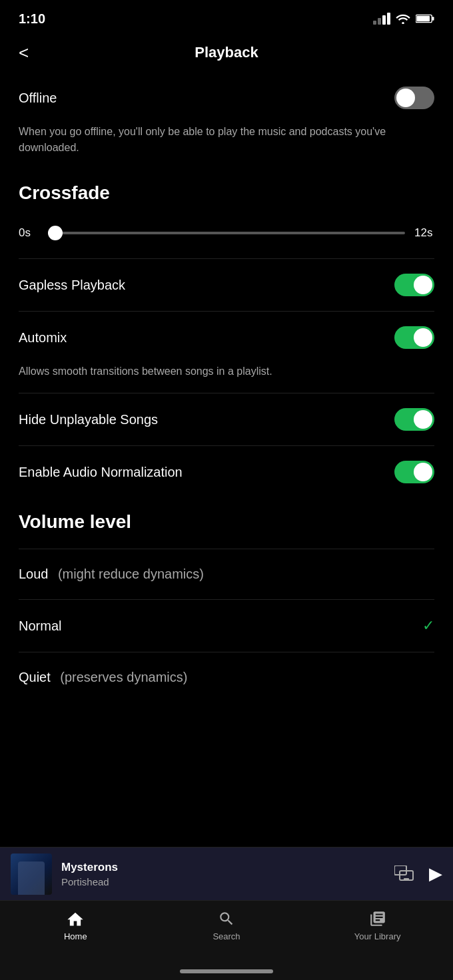 This screenshot has width=453, height=980. What do you see at coordinates (414, 98) in the screenshot?
I see `offline-toggle` at bounding box center [414, 98].